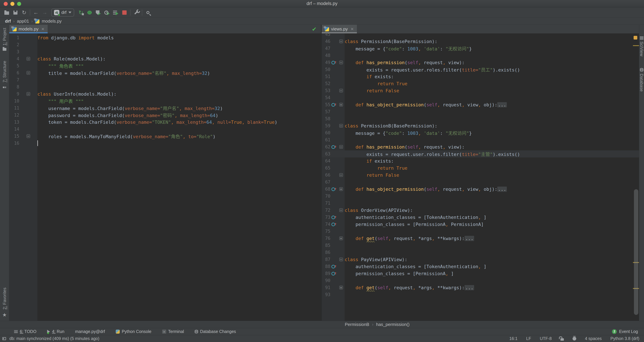 Image resolution: width=644 pixels, height=342 pixels. What do you see at coordinates (326, 210) in the screenshot?
I see `line-number: 72` at bounding box center [326, 210].